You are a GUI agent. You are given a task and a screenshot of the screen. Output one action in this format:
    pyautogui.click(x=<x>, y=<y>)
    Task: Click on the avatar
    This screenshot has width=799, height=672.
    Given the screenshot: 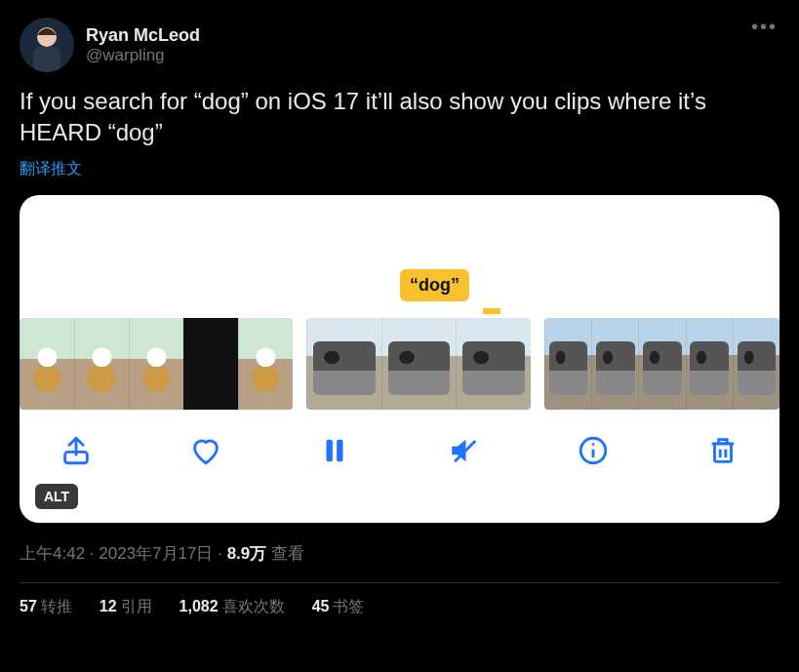 What is the action you would take?
    pyautogui.click(x=47, y=45)
    